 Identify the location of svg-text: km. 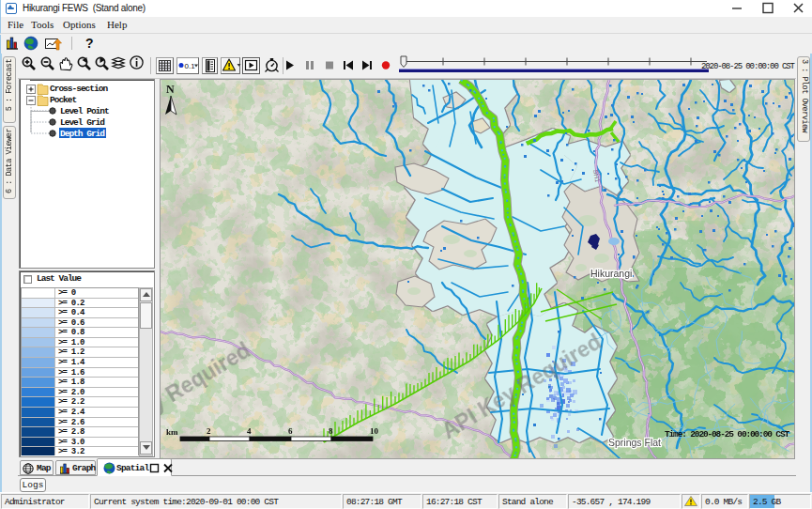
(173, 432).